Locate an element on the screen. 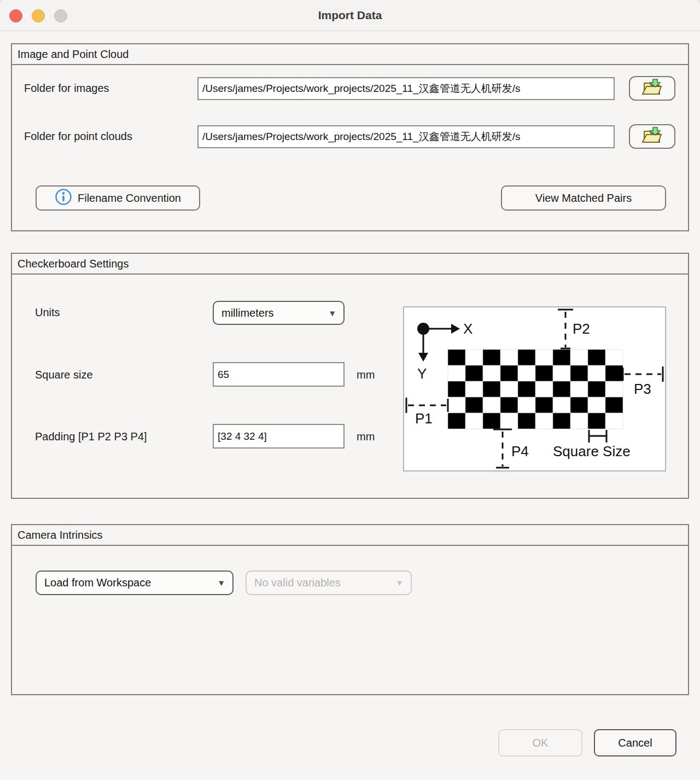 Image resolution: width=700 pixels, height=780 pixels. folder-pointclouds-label: Folder for point clouds is located at coordinates (78, 137).